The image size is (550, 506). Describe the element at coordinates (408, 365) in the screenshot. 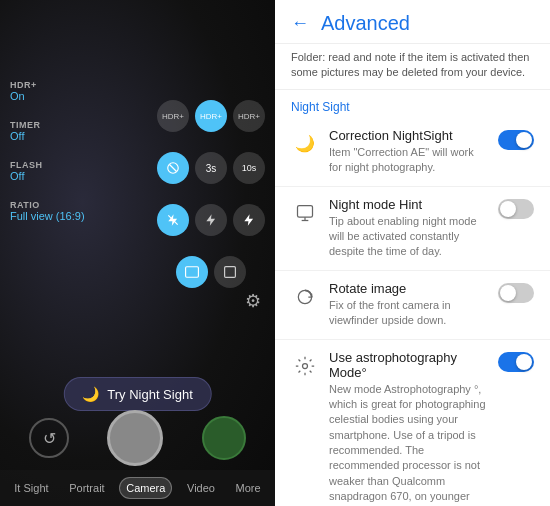

I see `astro-name: Use astrophotography Mode°` at that location.